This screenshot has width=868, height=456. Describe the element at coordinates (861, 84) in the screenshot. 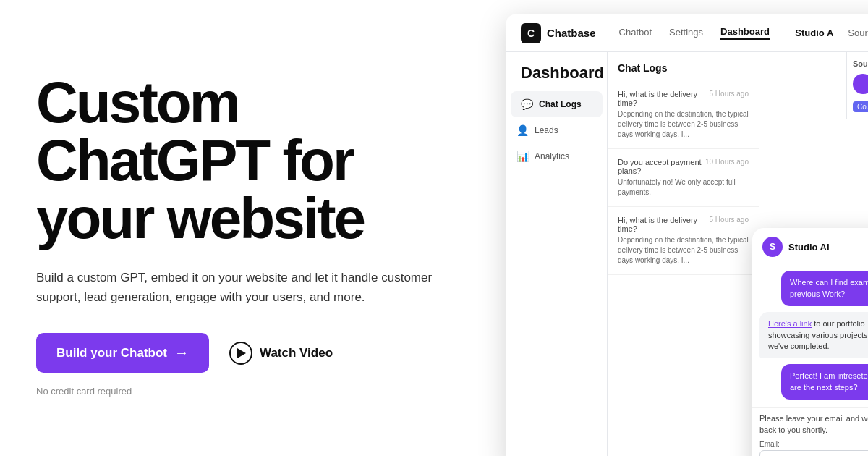

I see `source-dot` at that location.